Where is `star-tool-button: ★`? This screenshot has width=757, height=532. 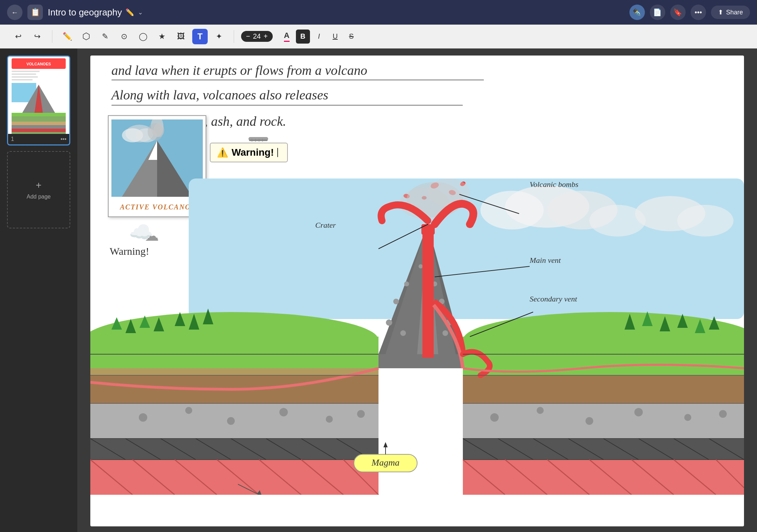
star-tool-button: ★ is located at coordinates (162, 37).